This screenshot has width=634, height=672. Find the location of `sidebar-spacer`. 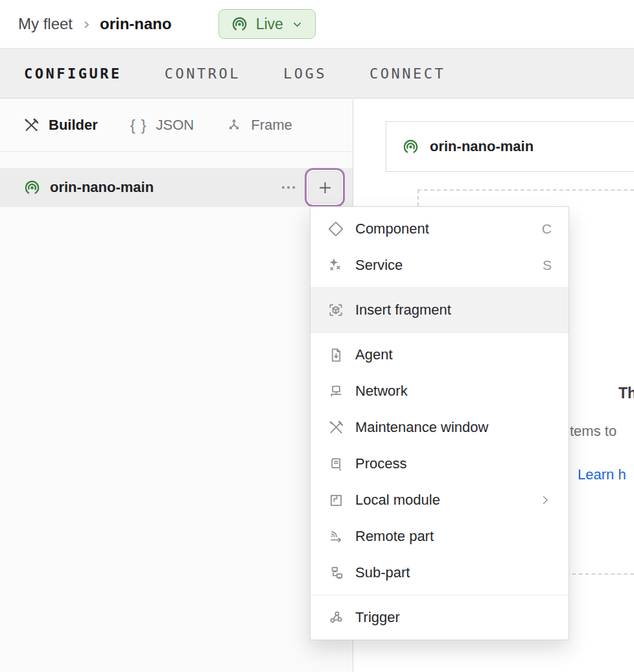

sidebar-spacer is located at coordinates (176, 160).